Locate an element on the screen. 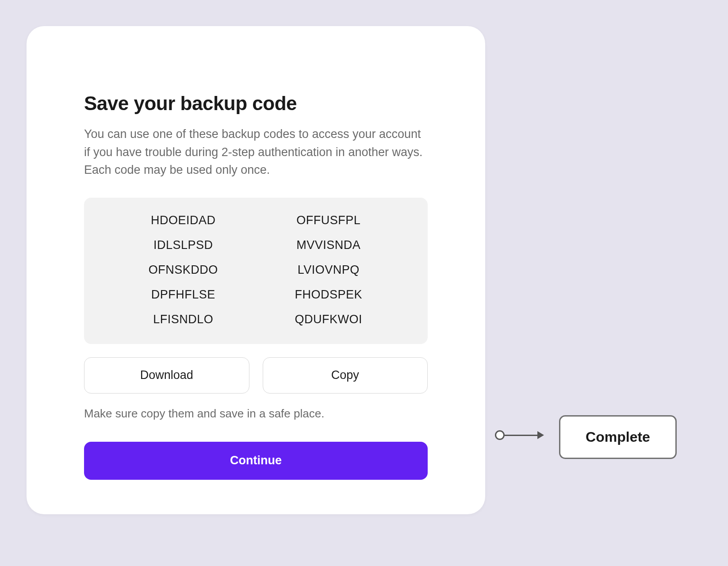  dialog-title: Save your backup code is located at coordinates (256, 103).